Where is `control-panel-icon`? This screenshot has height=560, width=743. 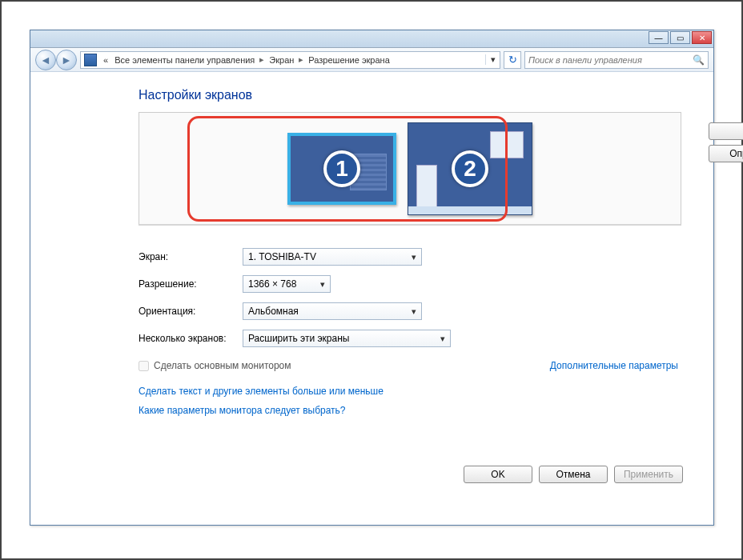 control-panel-icon is located at coordinates (90, 60).